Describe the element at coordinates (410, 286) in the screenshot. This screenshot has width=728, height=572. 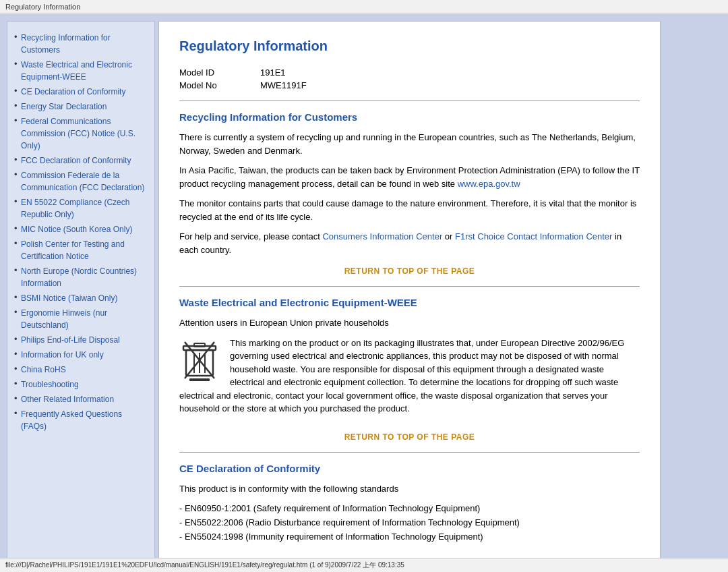
I see `divider-weee-top` at that location.